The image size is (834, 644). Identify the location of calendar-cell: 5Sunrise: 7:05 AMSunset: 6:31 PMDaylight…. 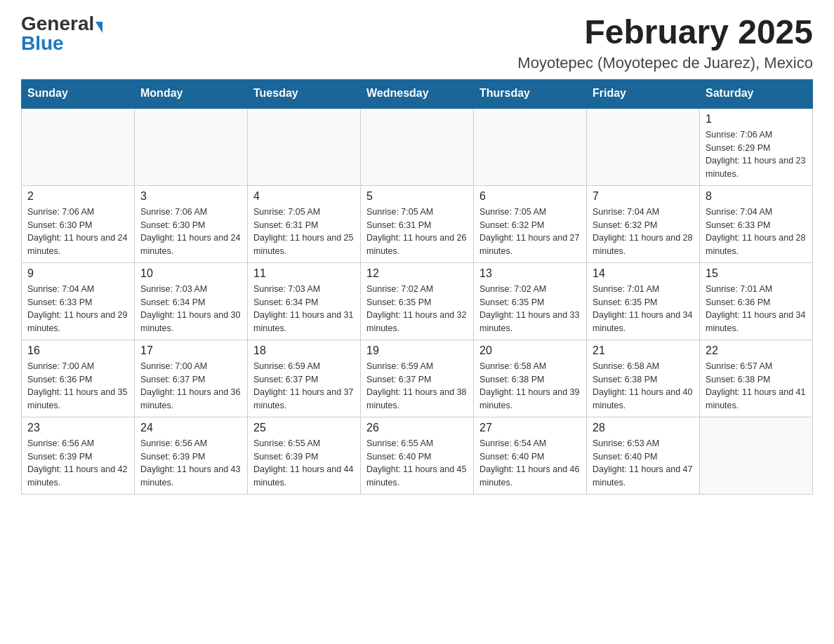
(417, 224).